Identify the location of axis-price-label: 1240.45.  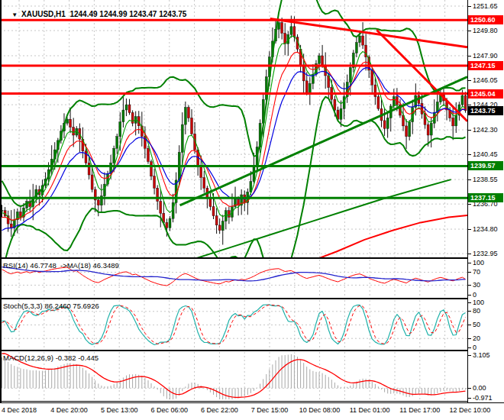
(486, 154).